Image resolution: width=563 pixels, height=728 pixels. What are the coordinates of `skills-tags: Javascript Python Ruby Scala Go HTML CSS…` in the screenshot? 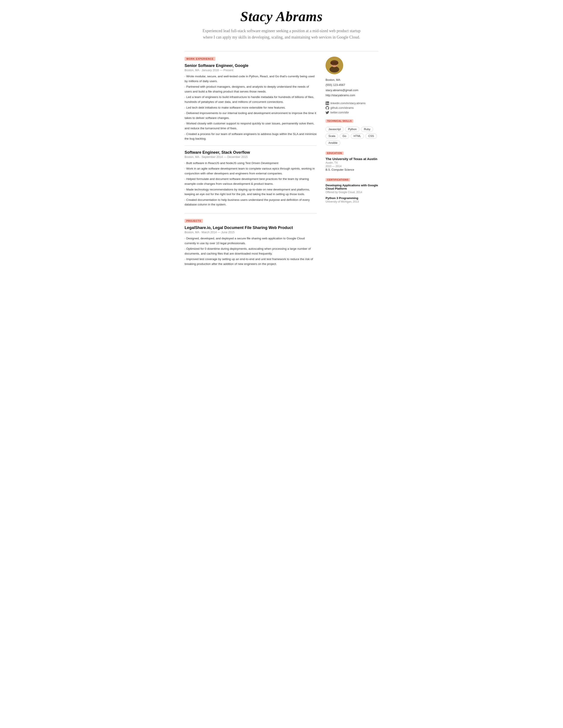 It's located at (352, 136).